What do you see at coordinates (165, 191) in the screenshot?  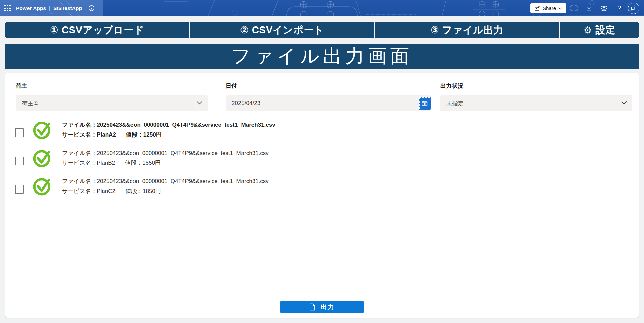 I see `service-line: サービス名：PlanC2値段：1850円` at bounding box center [165, 191].